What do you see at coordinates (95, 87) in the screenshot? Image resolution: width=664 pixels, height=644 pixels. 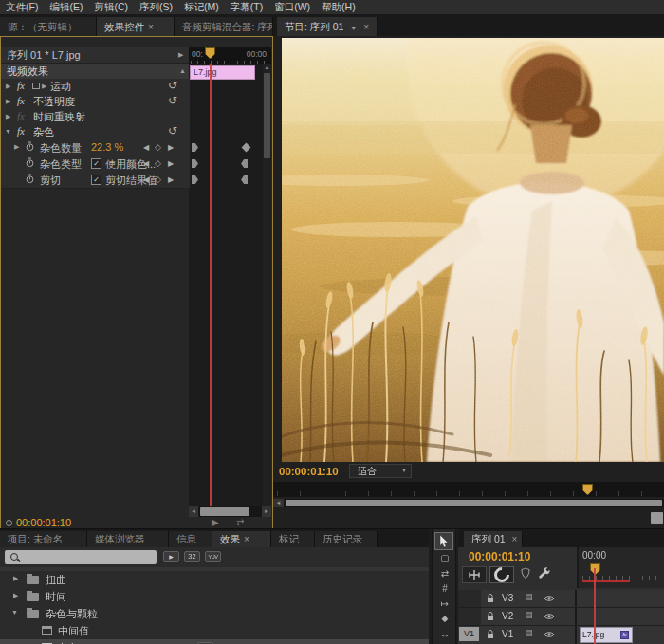 I see `effect-row-motion: ▶ fx ▶ 运动 ↺` at bounding box center [95, 87].